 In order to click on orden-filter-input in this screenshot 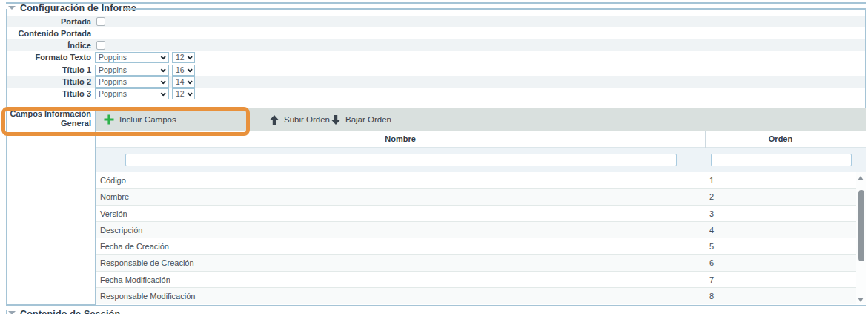, I will do `click(781, 160)`.